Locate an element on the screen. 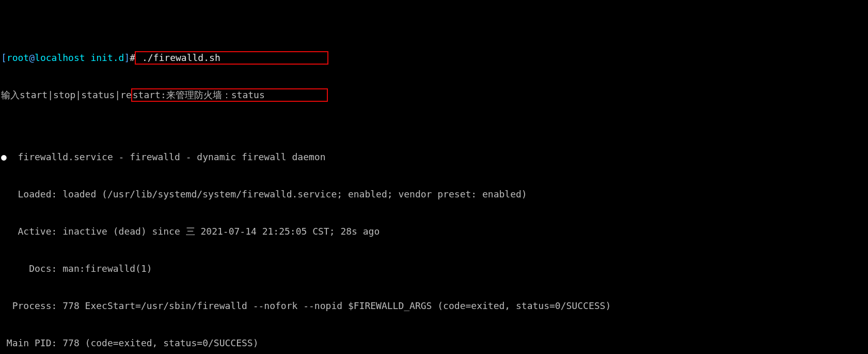 This screenshot has height=354, width=868. service-docs: Docs: man:firewalld(1) is located at coordinates (434, 269).